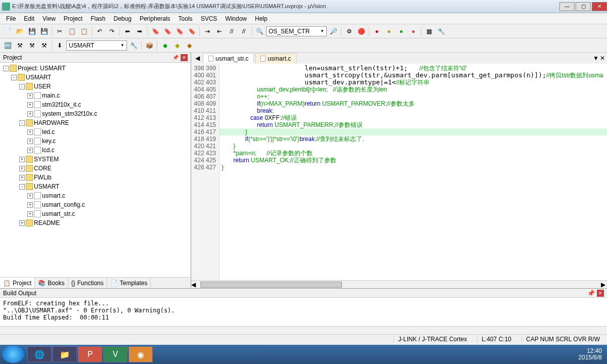 Image resolution: width=607 pixels, height=364 pixels. Describe the element at coordinates (95, 105) in the screenshot. I see `file-stm32f10x_it-c: +stm32f10x_it.c` at that location.